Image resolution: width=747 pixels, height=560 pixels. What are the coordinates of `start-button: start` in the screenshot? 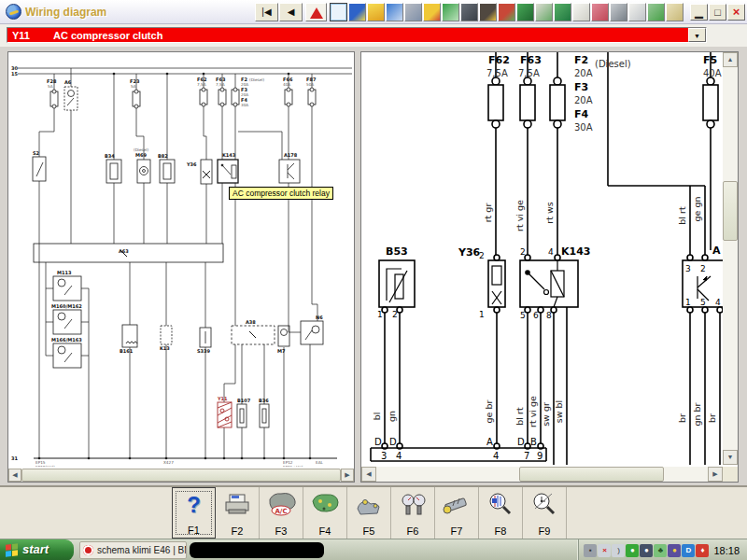 It's located at (37, 550).